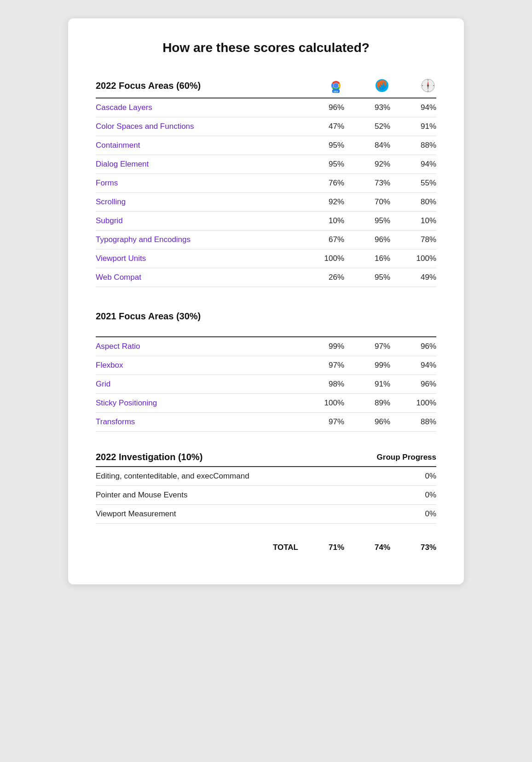  I want to click on val-dialog-chrome: 95%, so click(321, 164).